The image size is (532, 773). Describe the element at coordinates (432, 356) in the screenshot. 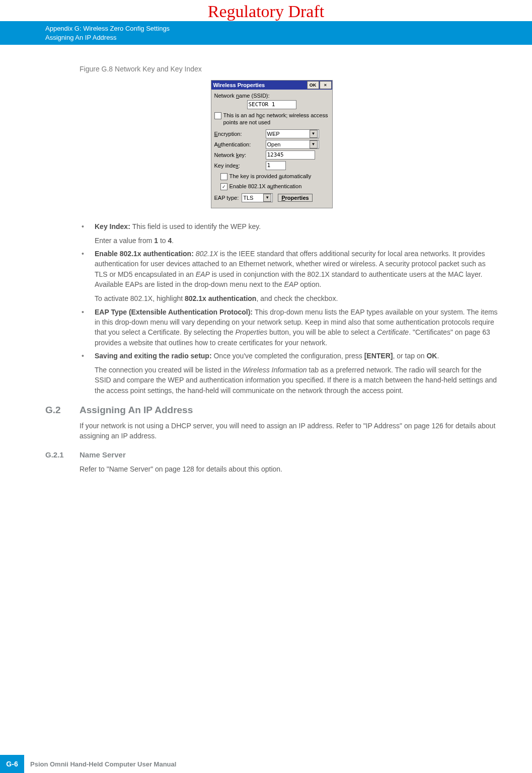

I see `bullet4-bold2: OK` at that location.